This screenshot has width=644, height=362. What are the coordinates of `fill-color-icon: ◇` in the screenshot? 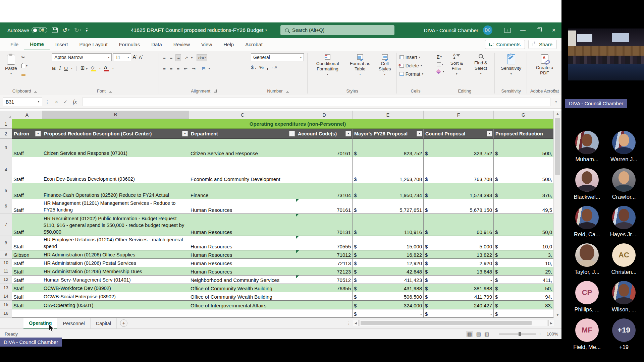 It's located at (93, 68).